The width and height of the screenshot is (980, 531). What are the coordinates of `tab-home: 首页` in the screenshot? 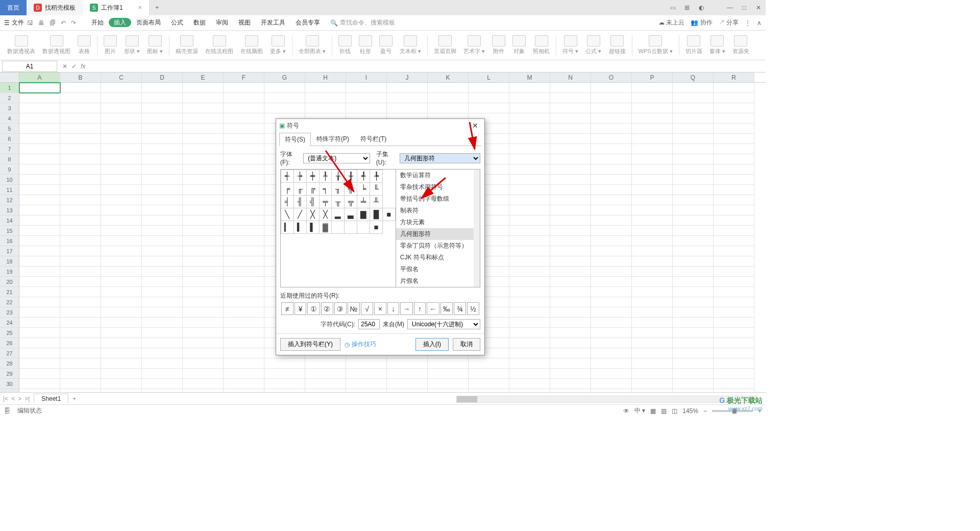 It's located at (13, 8).